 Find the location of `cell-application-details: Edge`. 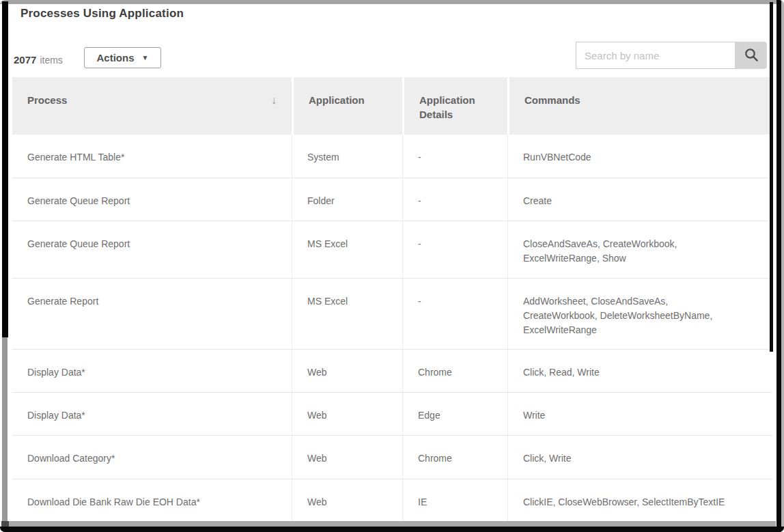

cell-application-details: Edge is located at coordinates (455, 414).